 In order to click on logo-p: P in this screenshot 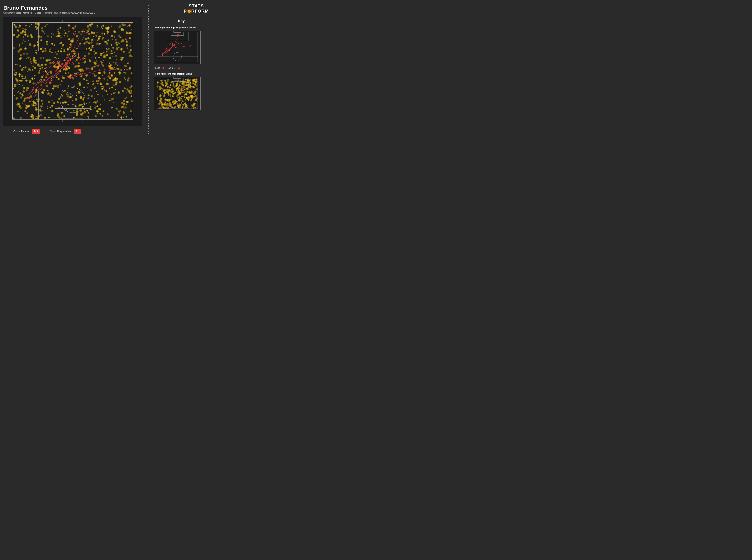, I will do `click(185, 11)`.